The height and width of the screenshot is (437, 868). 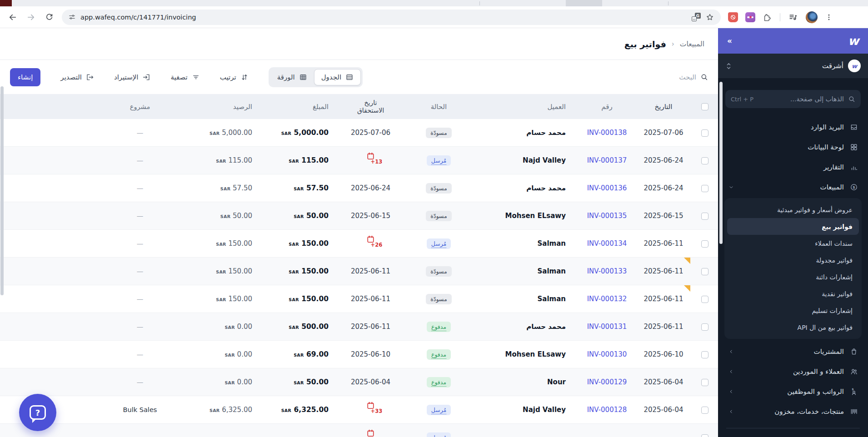 I want to click on sidebar-item: $المبيعات, so click(x=793, y=187).